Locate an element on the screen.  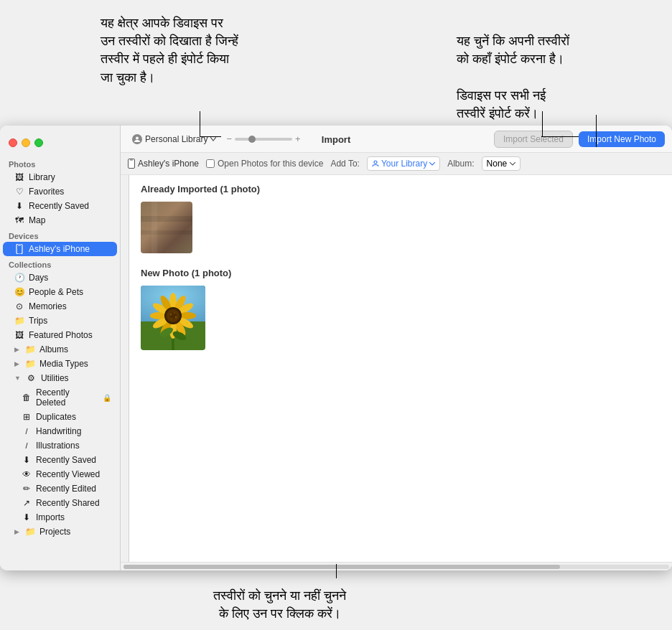
sidebar-item-days: 🕐 Days is located at coordinates (60, 278).